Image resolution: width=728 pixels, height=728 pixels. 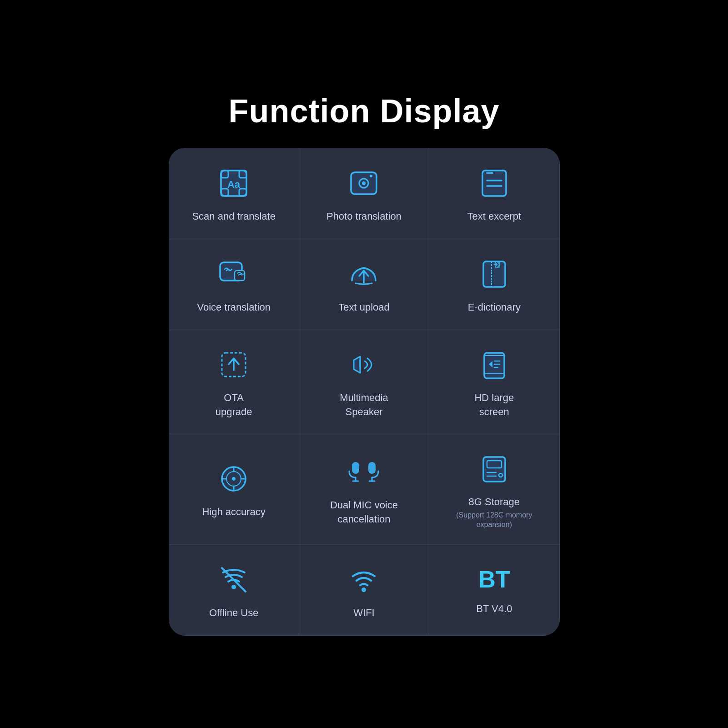 I want to click on wifi-label: WIFI, so click(x=364, y=613).